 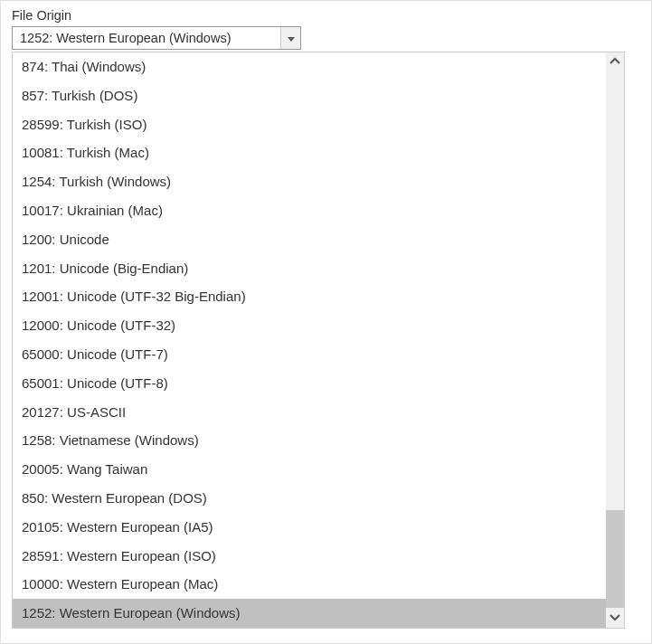 I want to click on list-item: 12001: Unicode (UTF-32 Big-Endian), so click(x=309, y=297).